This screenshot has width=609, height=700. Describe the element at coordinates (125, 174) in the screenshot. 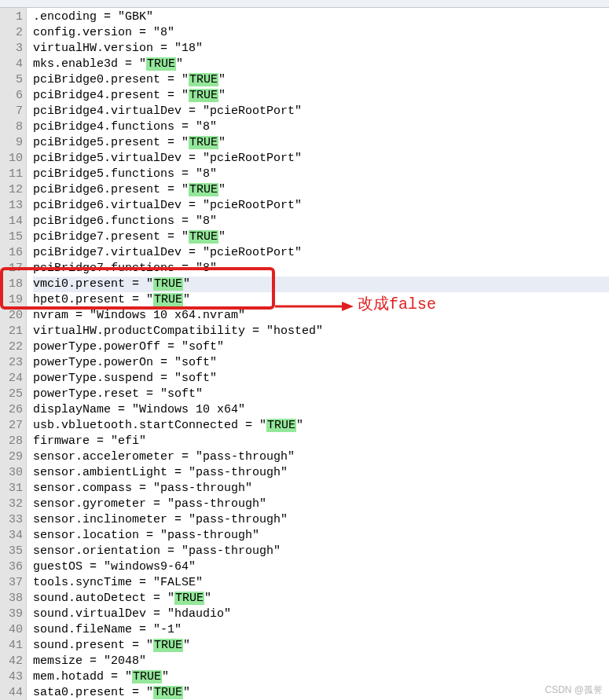

I see `code-text: pciBridge5.functions = "8"` at that location.